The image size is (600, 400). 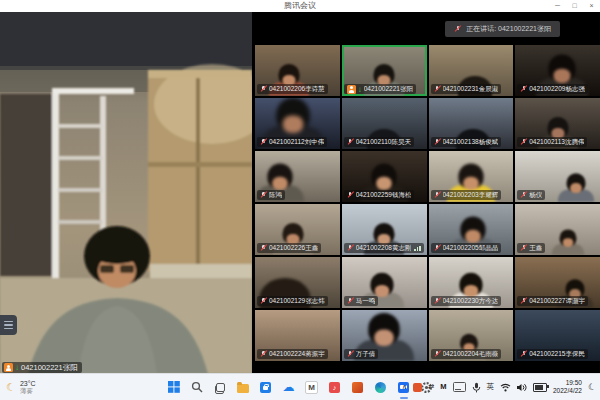 I want to click on edge-browser-icon, so click(x=380, y=388).